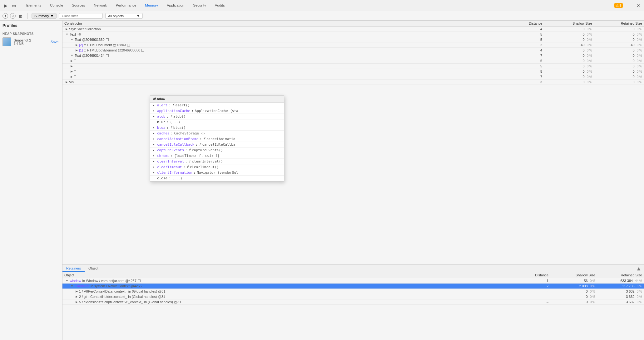 This screenshot has width=644, height=340. I want to click on tab-console: Console, so click(57, 6).